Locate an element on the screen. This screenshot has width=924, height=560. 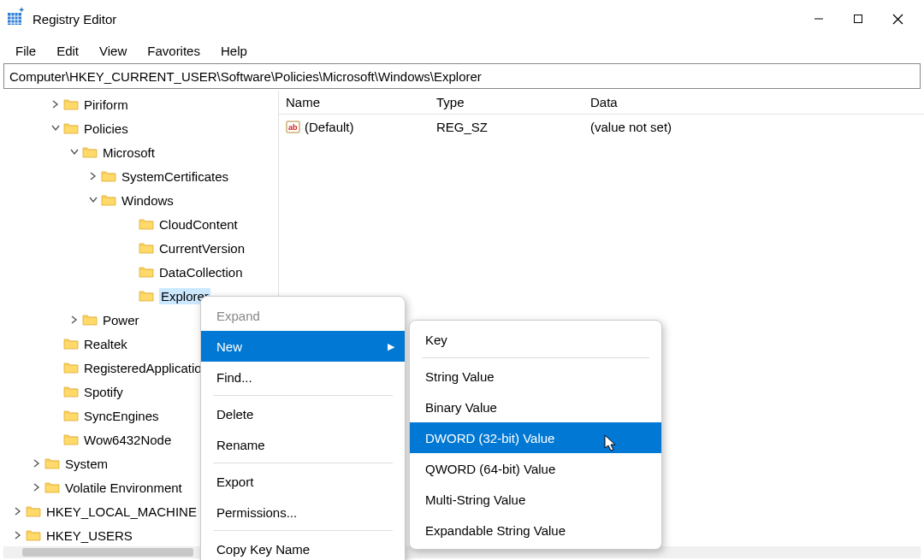
menu-item: String Value is located at coordinates (536, 376).